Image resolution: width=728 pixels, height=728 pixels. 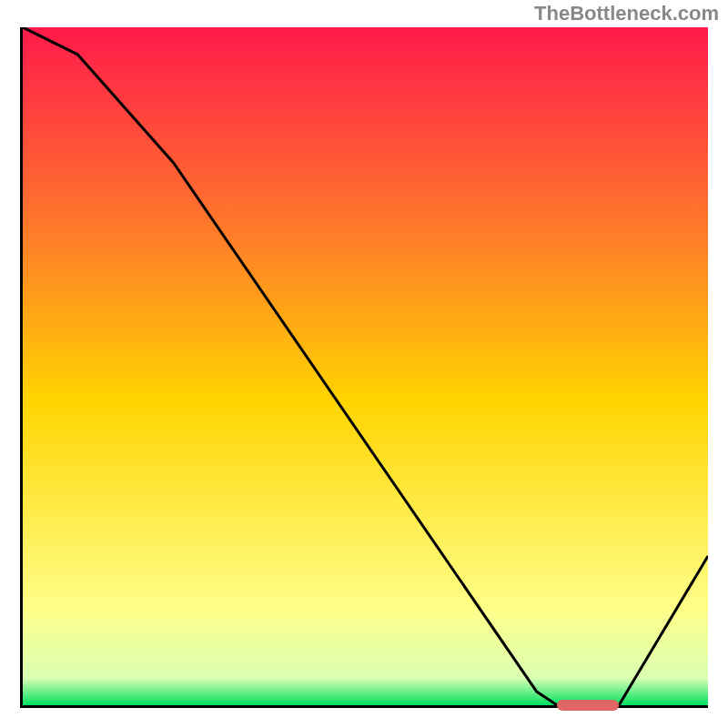 What do you see at coordinates (626, 14) in the screenshot?
I see `attribution-text: TheBottleneck.com` at bounding box center [626, 14].